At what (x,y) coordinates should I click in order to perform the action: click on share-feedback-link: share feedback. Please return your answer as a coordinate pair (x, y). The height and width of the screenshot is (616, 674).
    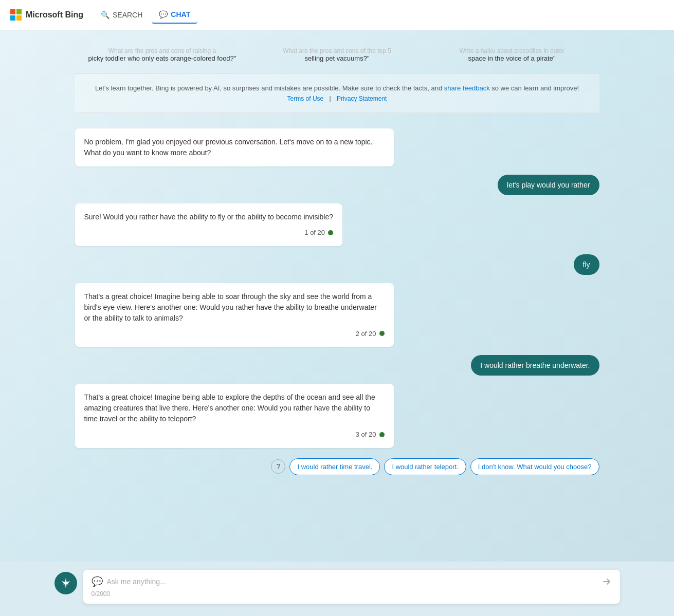
    Looking at the image, I should click on (467, 88).